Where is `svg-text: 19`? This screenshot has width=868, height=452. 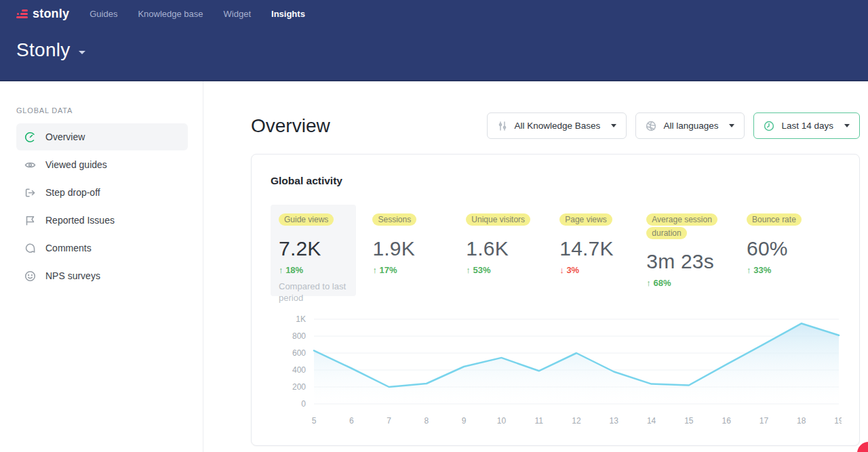
svg-text: 19 is located at coordinates (838, 421).